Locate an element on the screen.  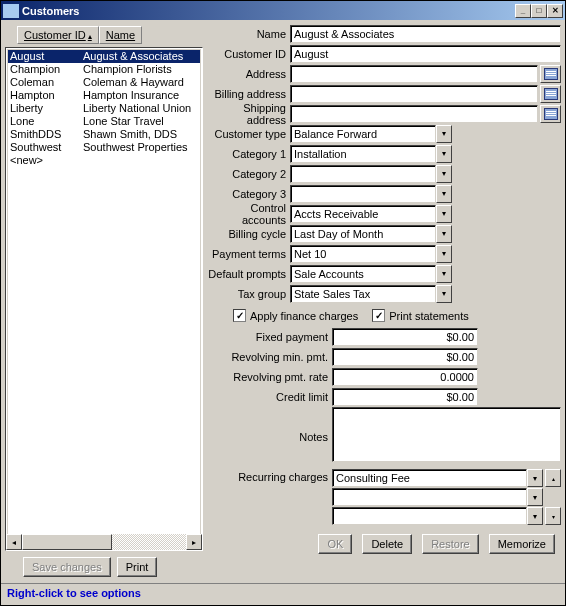
category1-label: Category 1 is located at coordinates (248, 154).